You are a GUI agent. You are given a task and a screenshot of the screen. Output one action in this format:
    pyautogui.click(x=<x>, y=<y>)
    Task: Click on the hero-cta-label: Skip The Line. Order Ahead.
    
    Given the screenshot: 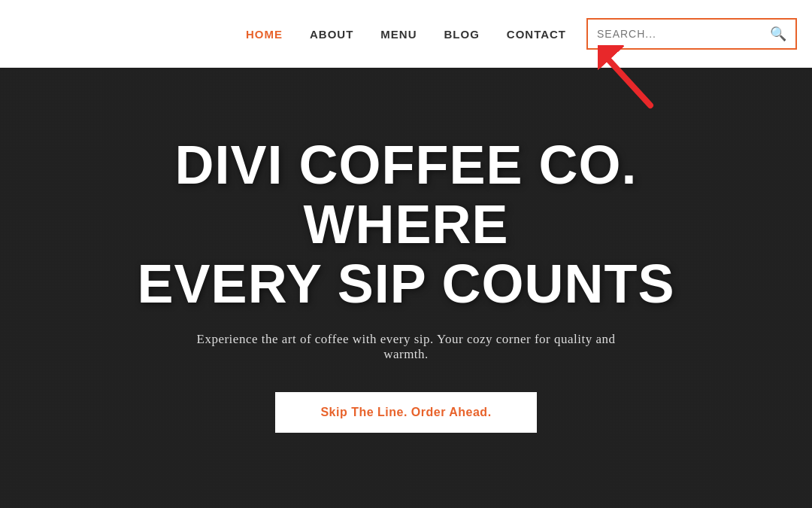 What is the action you would take?
    pyautogui.click(x=406, y=412)
    